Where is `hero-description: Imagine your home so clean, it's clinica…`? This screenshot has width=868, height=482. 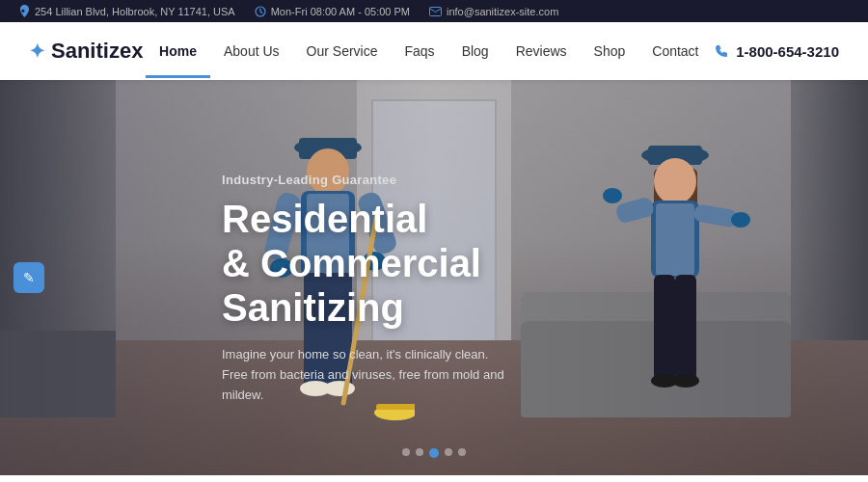
hero-description: Imagine your home so clean, it's clinica… is located at coordinates (366, 375).